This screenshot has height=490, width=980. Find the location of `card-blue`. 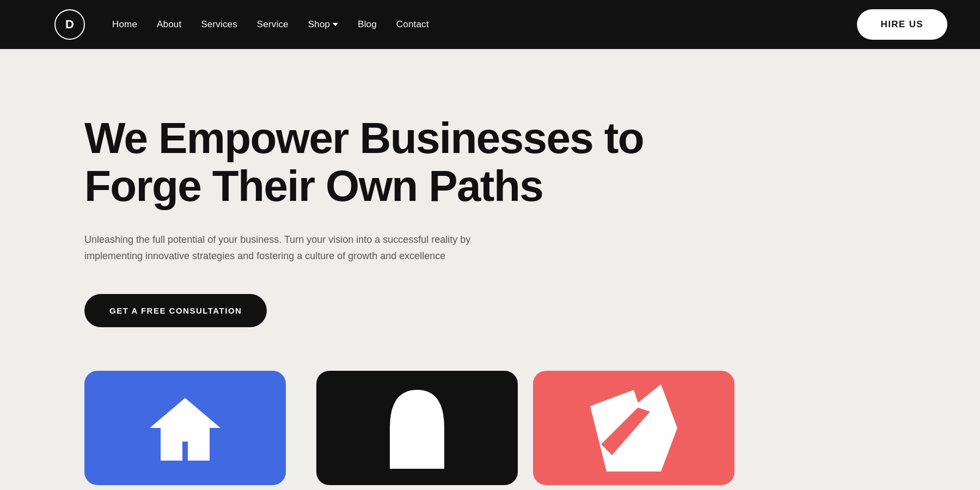

card-blue is located at coordinates (185, 428).